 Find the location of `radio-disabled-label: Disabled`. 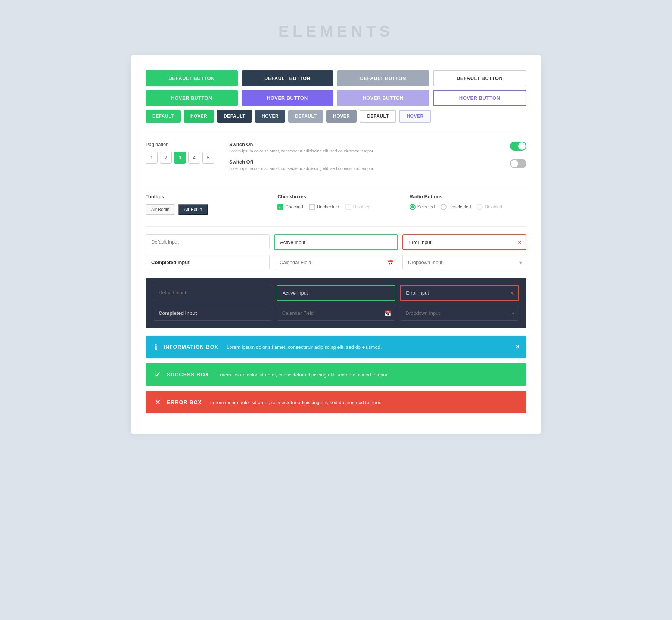

radio-disabled-label: Disabled is located at coordinates (494, 207).